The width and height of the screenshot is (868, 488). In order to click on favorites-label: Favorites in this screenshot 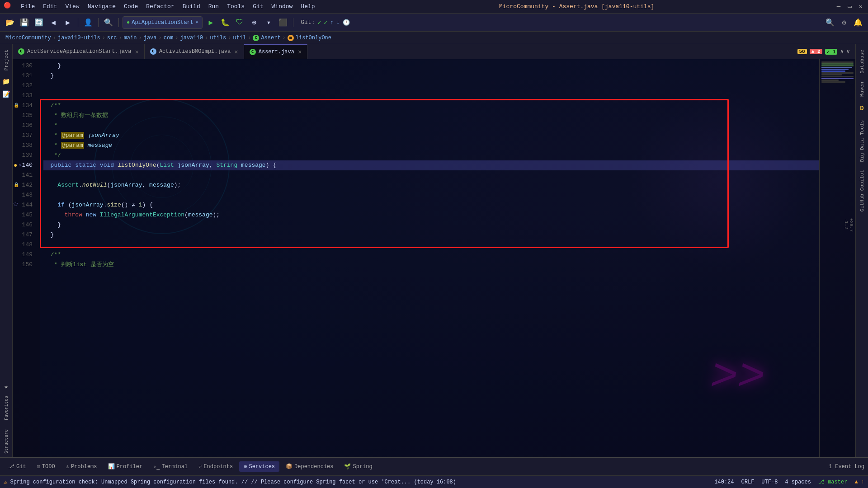, I will do `click(6, 408)`.